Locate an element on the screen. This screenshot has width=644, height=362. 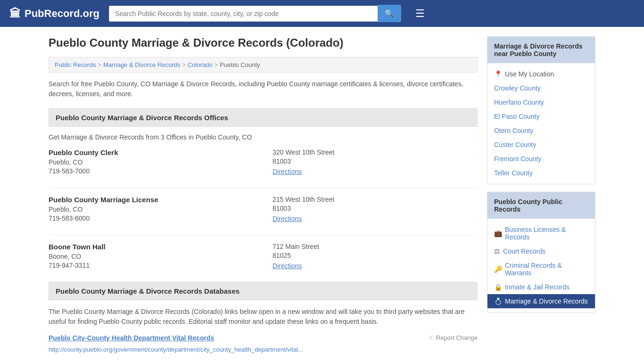
office-3-directions: Directions is located at coordinates (287, 266).